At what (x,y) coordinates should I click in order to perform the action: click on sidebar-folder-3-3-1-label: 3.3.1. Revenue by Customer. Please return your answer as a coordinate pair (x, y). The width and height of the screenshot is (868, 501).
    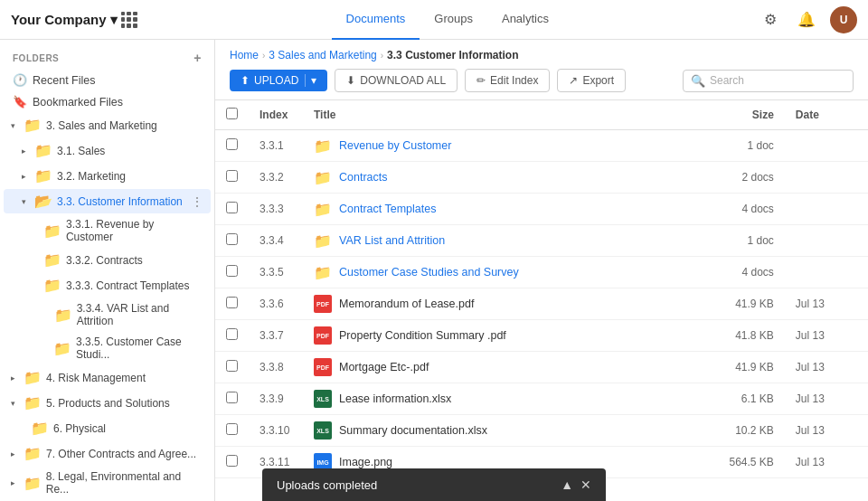
    Looking at the image, I should click on (135, 231).